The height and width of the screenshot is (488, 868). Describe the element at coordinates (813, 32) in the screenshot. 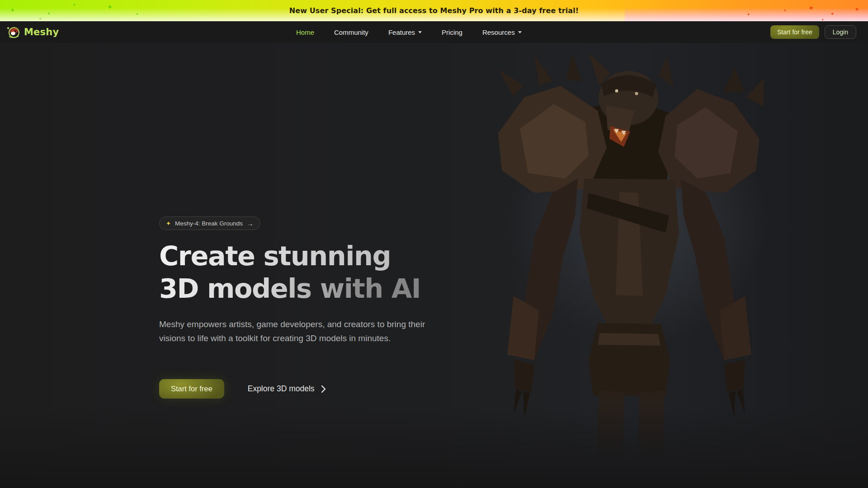

I see `nav-actions: Start for free Login` at that location.